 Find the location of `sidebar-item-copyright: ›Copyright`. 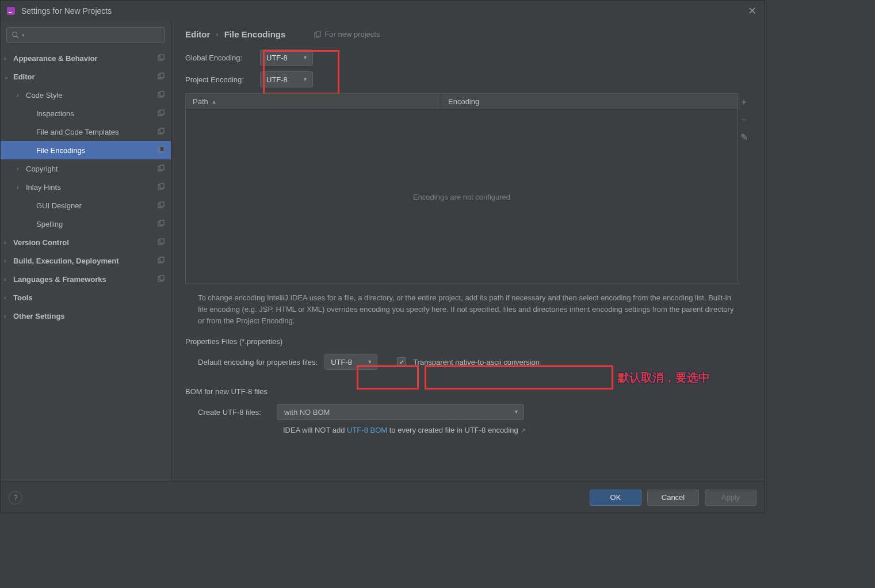

sidebar-item-copyright: ›Copyright is located at coordinates (86, 169).